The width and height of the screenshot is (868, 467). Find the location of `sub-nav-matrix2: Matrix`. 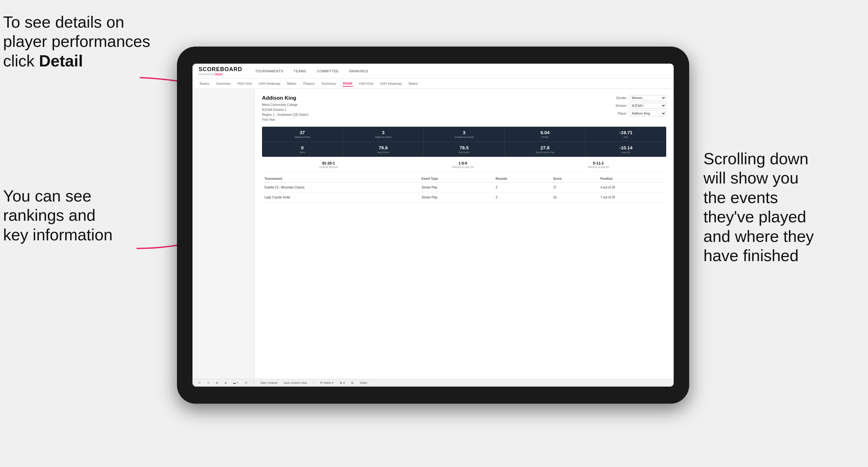

sub-nav-matrix2: Matrix is located at coordinates (413, 84).